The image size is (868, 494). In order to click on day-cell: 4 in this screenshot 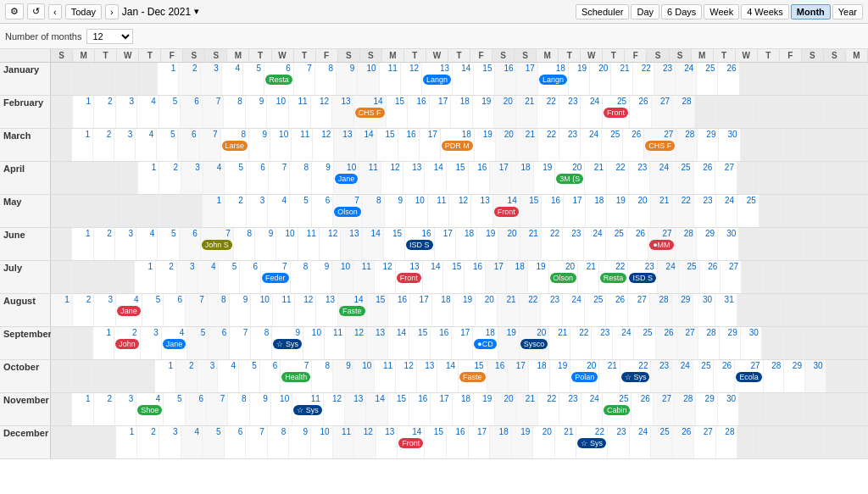, I will do `click(146, 145)`.